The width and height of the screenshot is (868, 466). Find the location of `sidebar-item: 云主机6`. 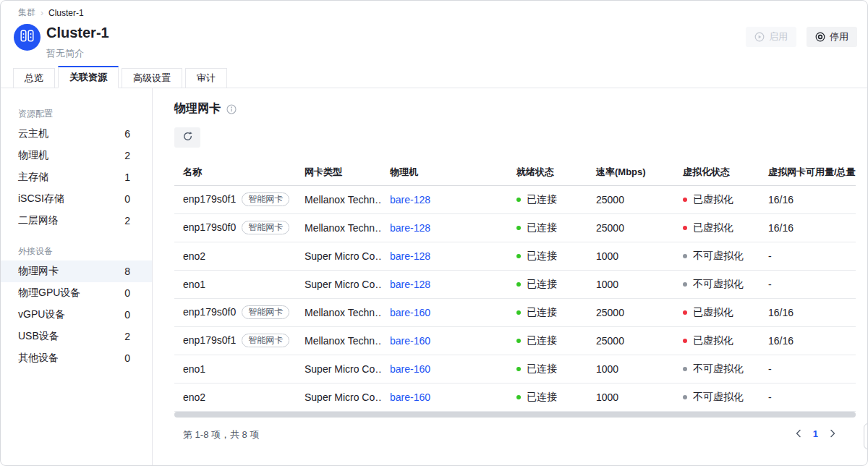

sidebar-item: 云主机6 is located at coordinates (77, 134).